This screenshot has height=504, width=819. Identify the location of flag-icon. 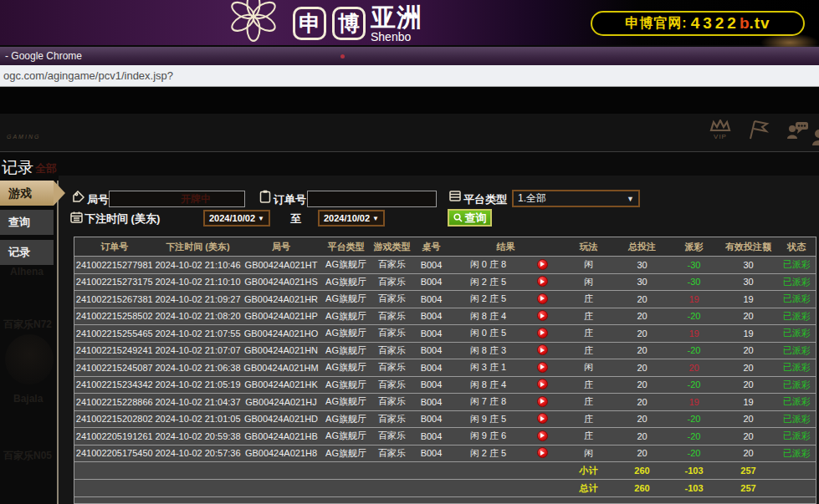
(759, 130).